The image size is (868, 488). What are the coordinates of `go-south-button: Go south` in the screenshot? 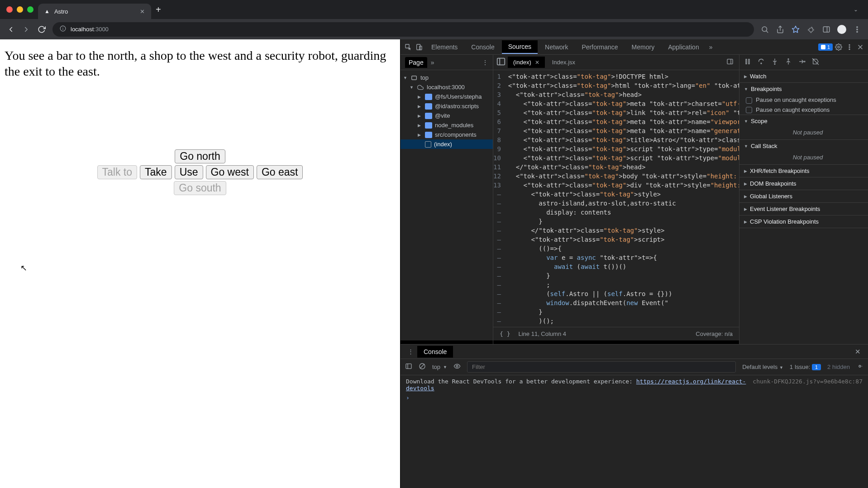 It's located at (200, 188).